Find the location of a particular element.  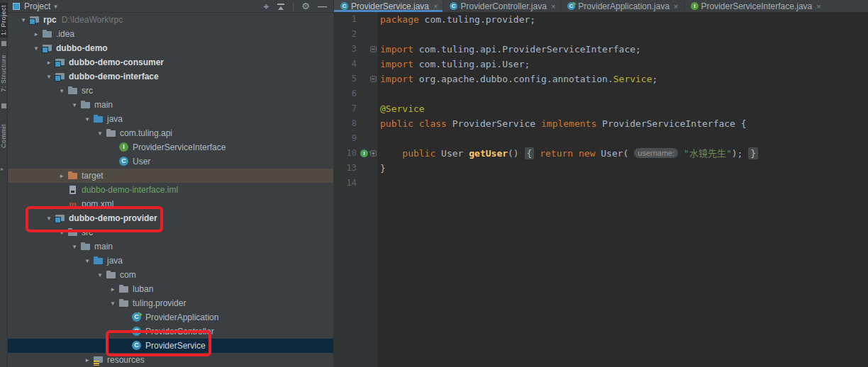

code-line-2: 2 is located at coordinates (601, 34).